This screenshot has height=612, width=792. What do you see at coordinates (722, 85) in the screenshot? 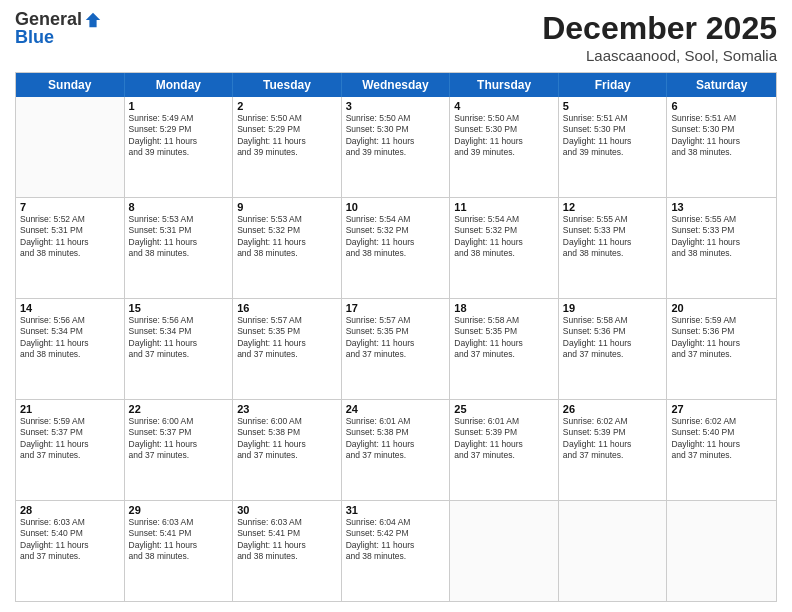
I see `header-day-saturday: Saturday` at bounding box center [722, 85].